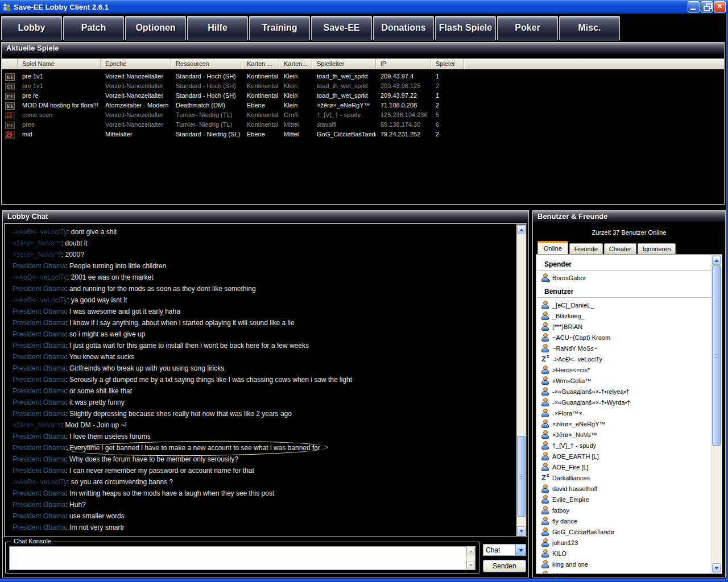 The image size is (728, 582). I want to click on nav-tab: Patch, so click(93, 28).